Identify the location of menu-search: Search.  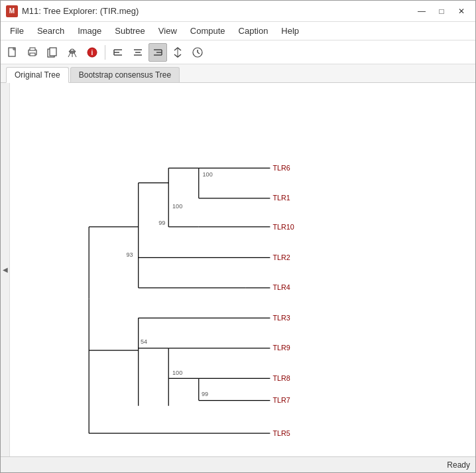
(50, 31).